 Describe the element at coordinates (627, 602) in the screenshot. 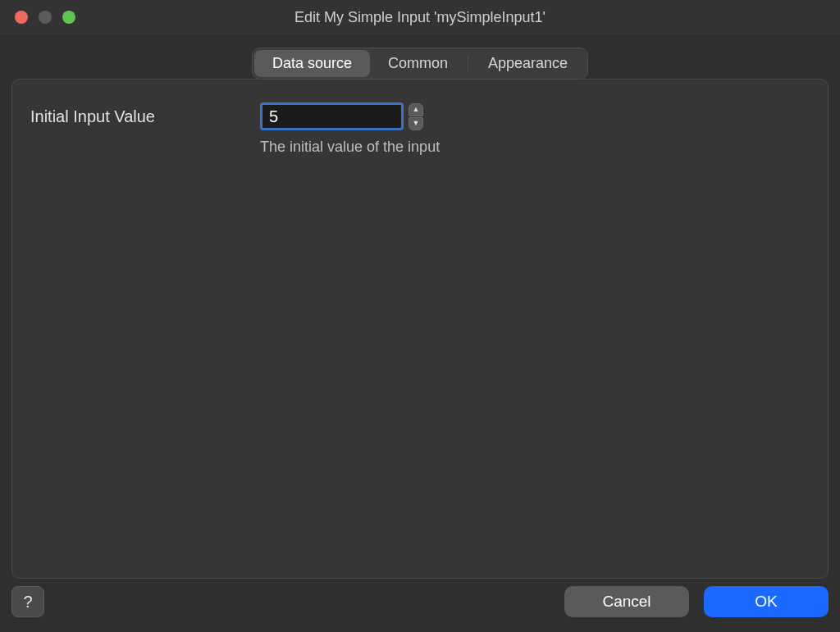

I see `cancel-button: Cancel` at that location.